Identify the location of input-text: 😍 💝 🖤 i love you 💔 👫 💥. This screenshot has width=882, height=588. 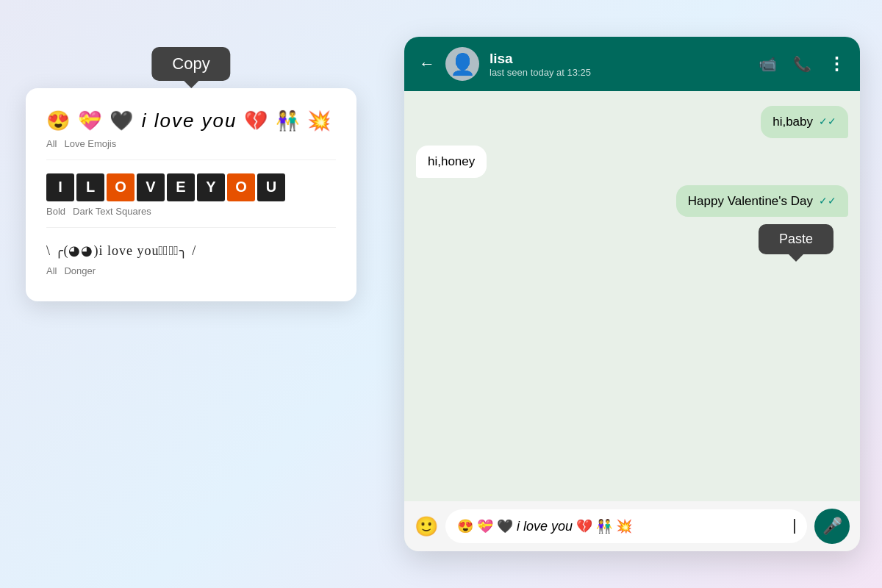
(625, 526).